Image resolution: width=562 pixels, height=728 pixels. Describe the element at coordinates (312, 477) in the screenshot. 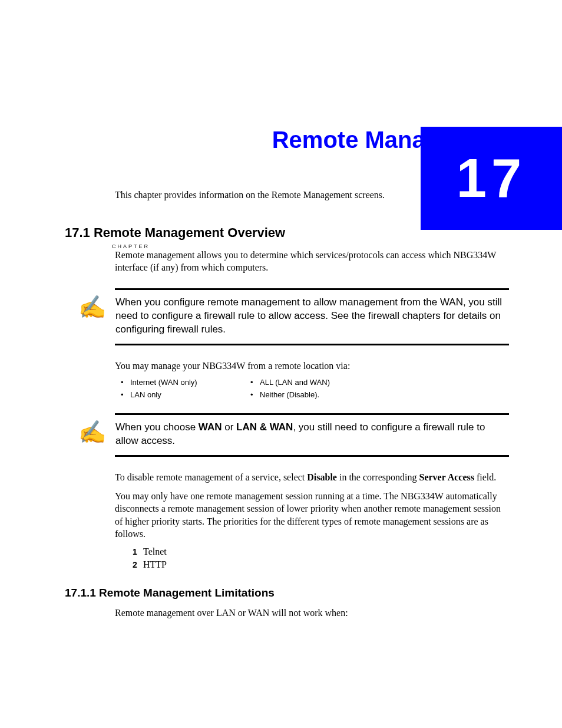

I see `body-paragraph: To disable remote management of a servic…` at that location.